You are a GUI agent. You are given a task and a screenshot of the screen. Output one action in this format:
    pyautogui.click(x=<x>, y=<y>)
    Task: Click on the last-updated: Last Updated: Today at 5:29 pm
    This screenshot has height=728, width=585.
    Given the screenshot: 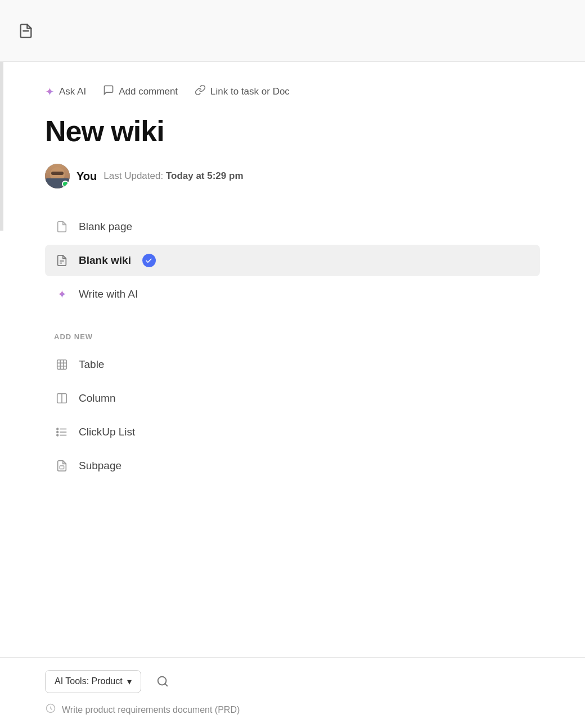 What is the action you would take?
    pyautogui.click(x=173, y=176)
    